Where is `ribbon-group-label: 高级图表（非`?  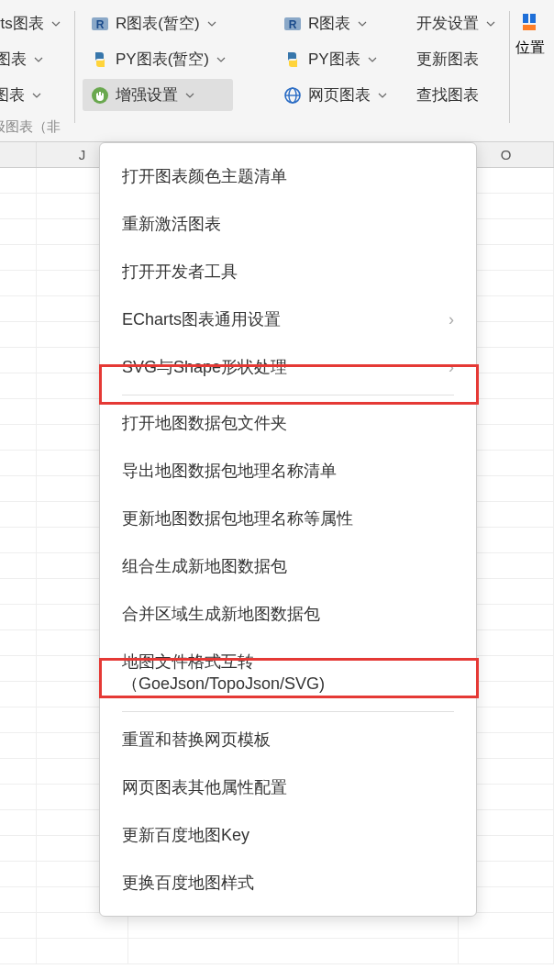 ribbon-group-label: 高级图表（非 is located at coordinates (34, 127).